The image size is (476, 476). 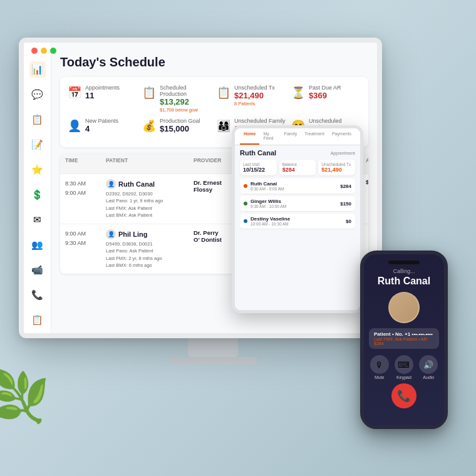 I want to click on new-patients-label: New Patients, so click(x=101, y=121).